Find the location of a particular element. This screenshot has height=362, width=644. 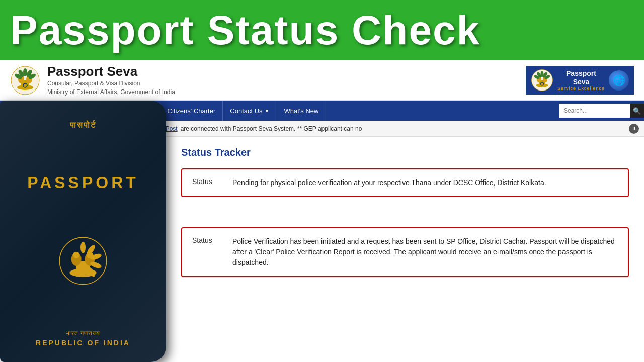

nav-contact-us: Contact Us ▼ is located at coordinates (250, 111).